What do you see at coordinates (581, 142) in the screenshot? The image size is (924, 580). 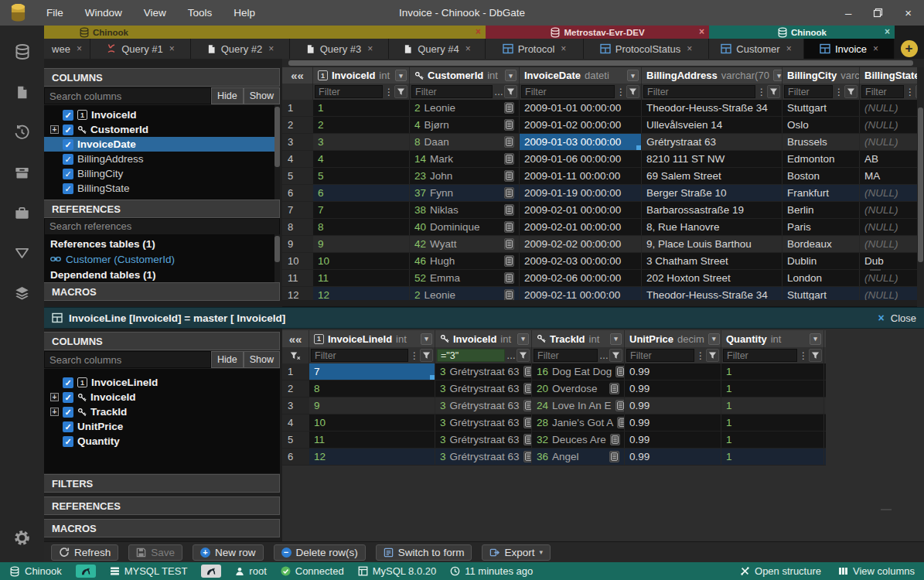 I see `cell-invoicedate: 2009-01-03 00:00:00` at bounding box center [581, 142].